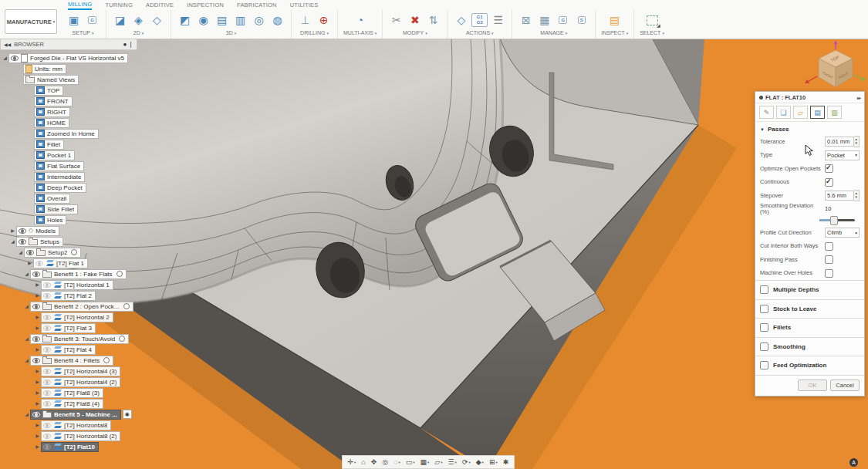 This screenshot has width=868, height=469. What do you see at coordinates (69, 328) in the screenshot?
I see `browser-row: ▶ [T2] Flat 3` at bounding box center [69, 328].